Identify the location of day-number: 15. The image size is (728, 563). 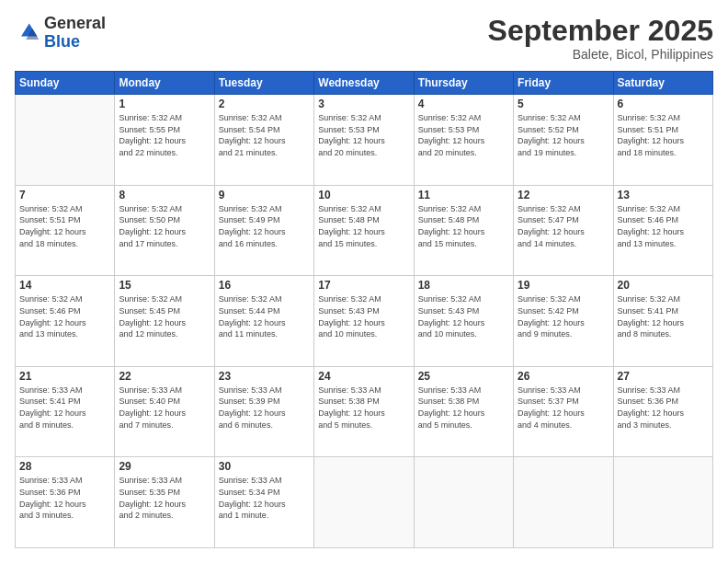
(164, 285).